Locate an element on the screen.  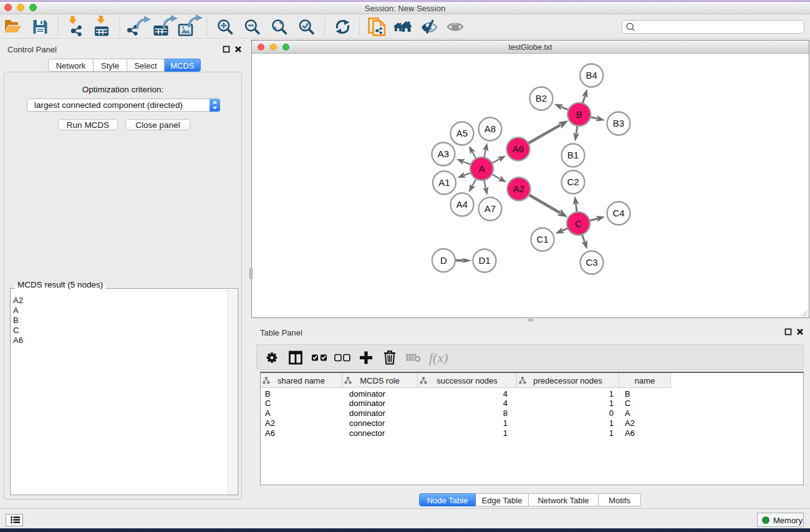
svg-text: C is located at coordinates (579, 223).